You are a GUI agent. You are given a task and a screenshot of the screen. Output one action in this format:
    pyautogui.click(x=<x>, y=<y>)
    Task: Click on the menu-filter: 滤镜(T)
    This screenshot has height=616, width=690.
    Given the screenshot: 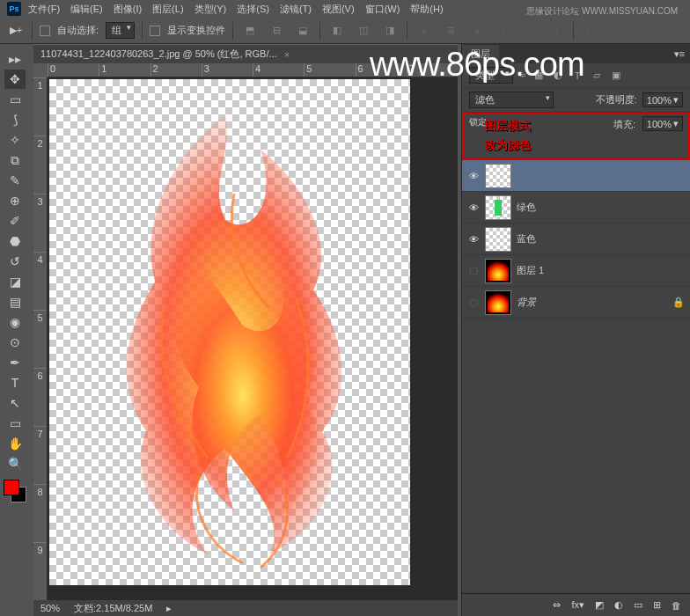 What is the action you would take?
    pyautogui.click(x=296, y=9)
    